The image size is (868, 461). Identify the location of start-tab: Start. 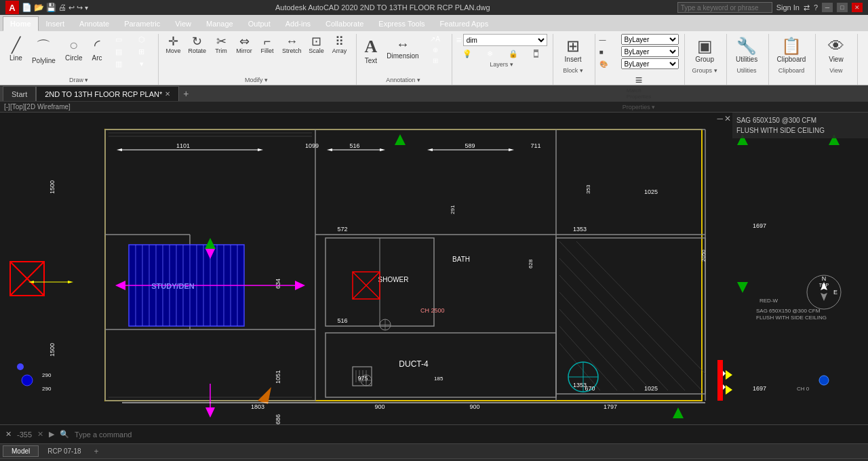
(19, 94).